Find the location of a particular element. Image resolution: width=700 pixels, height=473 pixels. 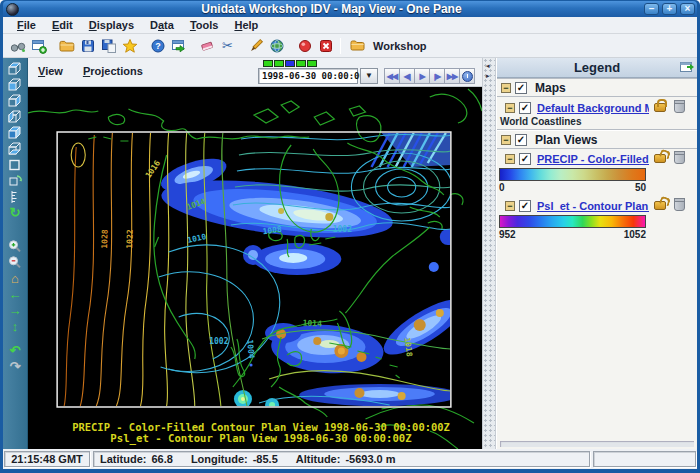

home-button: ⌂ is located at coordinates (15, 278).